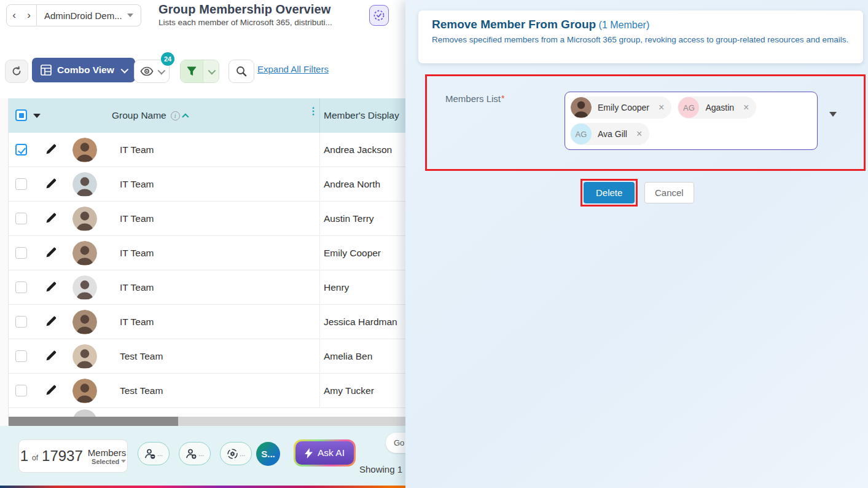 The image size is (868, 488). I want to click on horizontal-scrollbar, so click(207, 422).